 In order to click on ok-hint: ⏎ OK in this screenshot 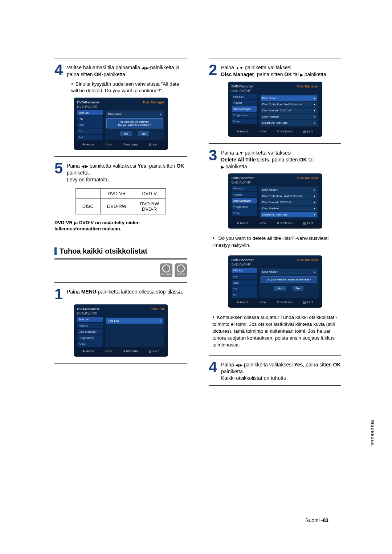, I will do `click(109, 144)`.